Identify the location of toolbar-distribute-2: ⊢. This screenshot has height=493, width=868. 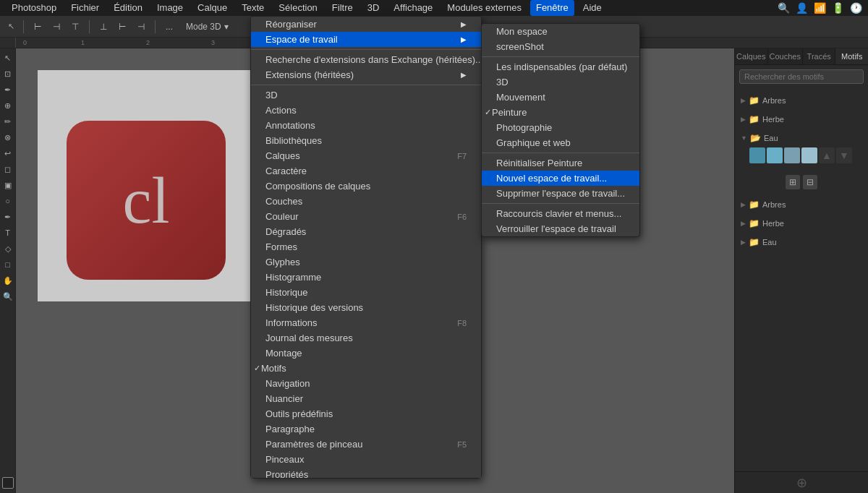
(122, 27).